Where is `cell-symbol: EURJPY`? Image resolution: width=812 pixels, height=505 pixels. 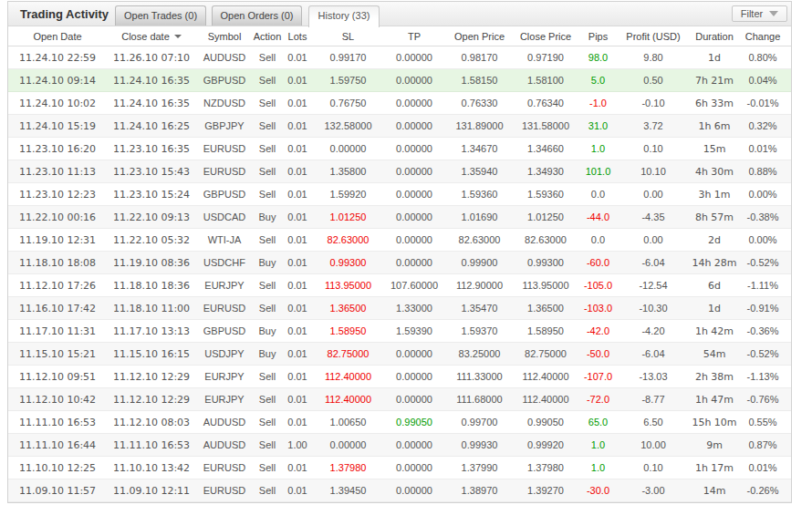
cell-symbol: EURJPY is located at coordinates (224, 286).